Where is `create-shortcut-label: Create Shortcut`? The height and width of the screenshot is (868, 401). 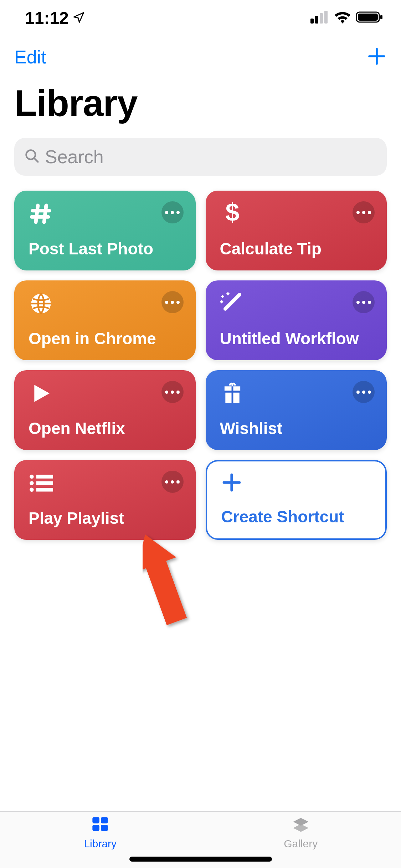
create-shortcut-label: Create Shortcut is located at coordinates (297, 517).